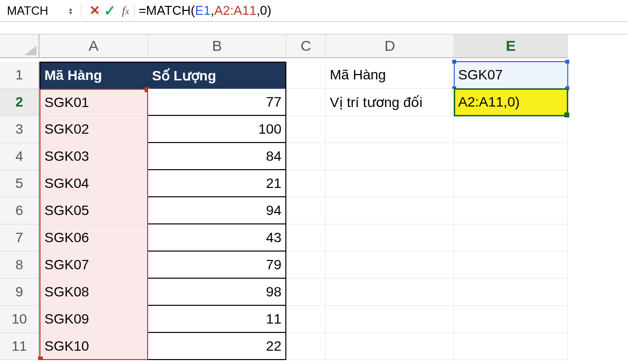  Describe the element at coordinates (28, 11) in the screenshot. I see `name-box-value: MATCH` at that location.